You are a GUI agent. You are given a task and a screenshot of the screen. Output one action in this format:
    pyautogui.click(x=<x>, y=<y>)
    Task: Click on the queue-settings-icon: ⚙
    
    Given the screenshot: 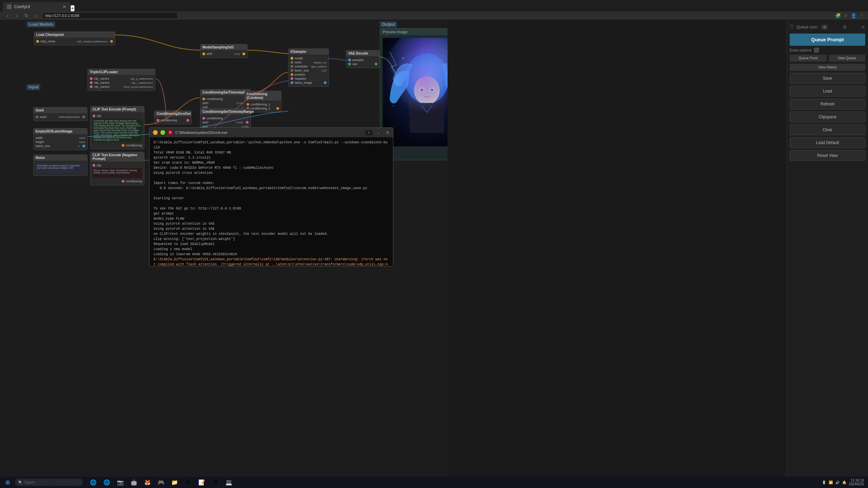 What is the action you would take?
    pyautogui.click(x=845, y=27)
    